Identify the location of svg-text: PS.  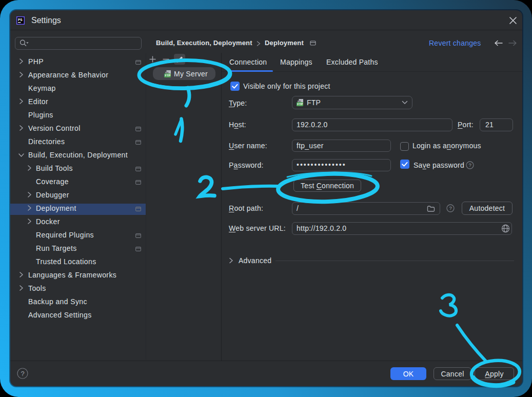
(21, 19).